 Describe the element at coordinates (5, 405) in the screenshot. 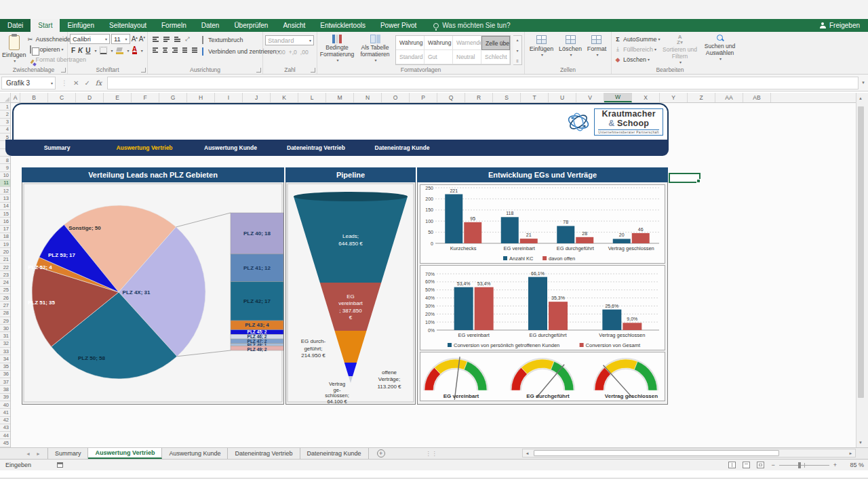

I see `row-header-40: 40` at that location.